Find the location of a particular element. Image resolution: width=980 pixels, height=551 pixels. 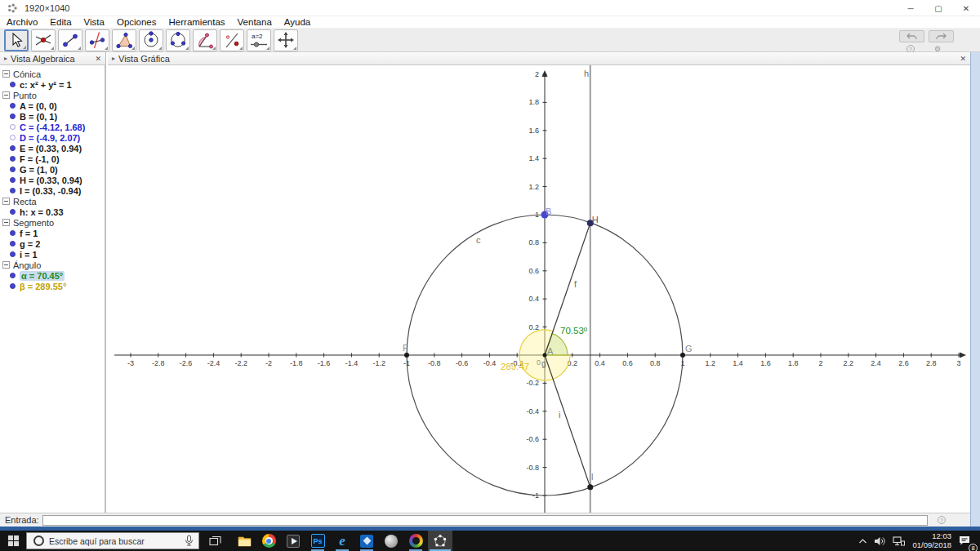

taskbar-app-geogebra is located at coordinates (440, 540).